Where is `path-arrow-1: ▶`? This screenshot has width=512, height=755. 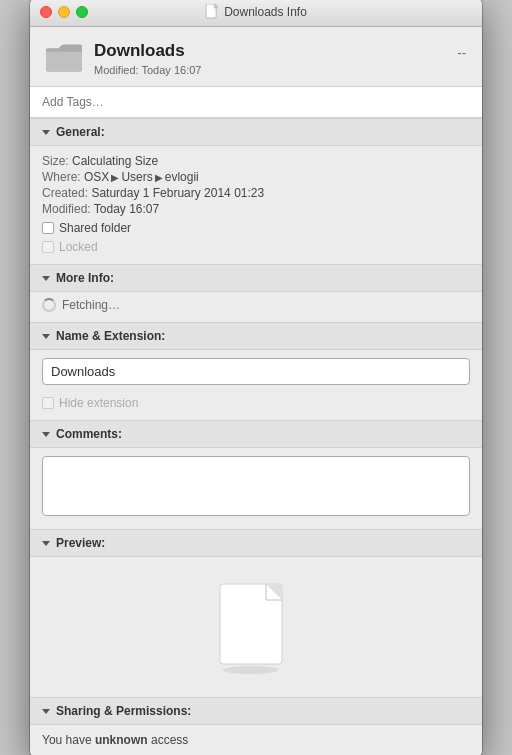 path-arrow-1: ▶ is located at coordinates (159, 178).